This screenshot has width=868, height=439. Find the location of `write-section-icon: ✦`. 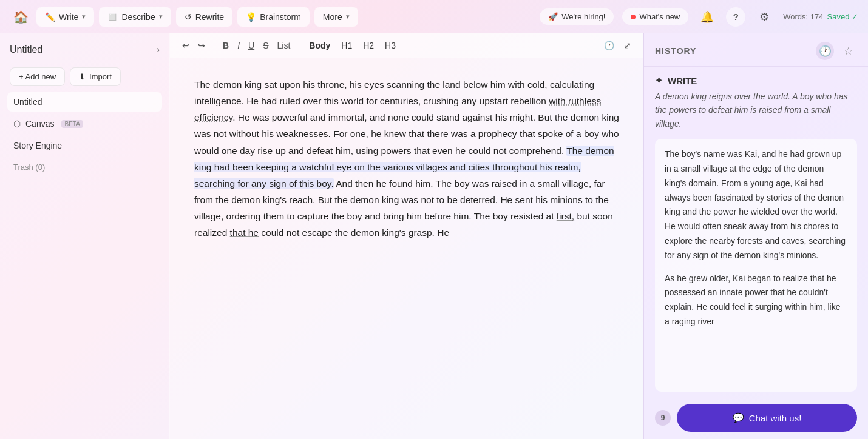

write-section-icon: ✦ is located at coordinates (659, 81).